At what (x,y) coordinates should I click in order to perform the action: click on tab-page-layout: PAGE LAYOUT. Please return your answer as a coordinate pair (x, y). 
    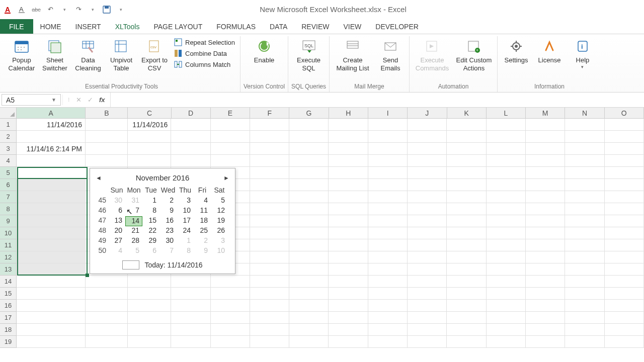
    Looking at the image, I should click on (178, 26).